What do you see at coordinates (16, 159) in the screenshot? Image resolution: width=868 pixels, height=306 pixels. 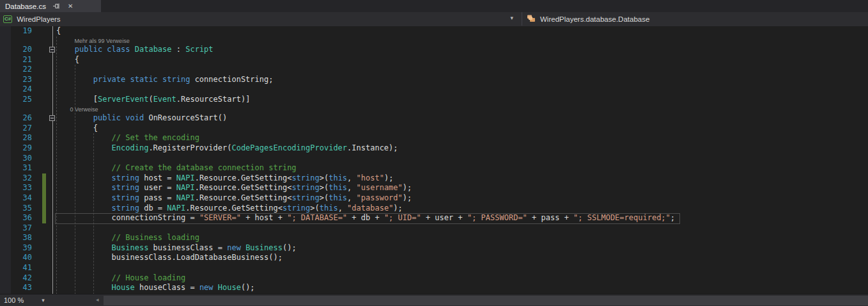 I see `line-number: 30` at bounding box center [16, 159].